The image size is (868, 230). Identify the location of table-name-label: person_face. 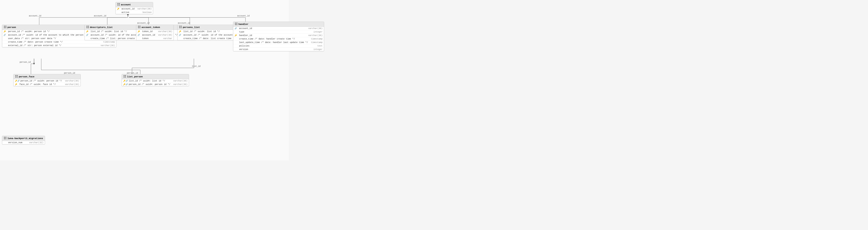
(27, 77).